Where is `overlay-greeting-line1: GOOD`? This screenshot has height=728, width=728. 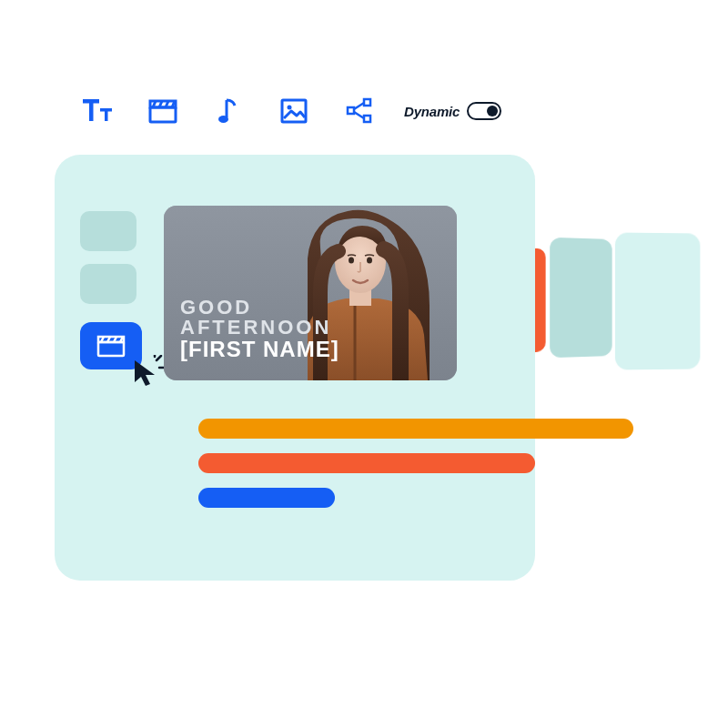 overlay-greeting-line1: GOOD is located at coordinates (260, 308).